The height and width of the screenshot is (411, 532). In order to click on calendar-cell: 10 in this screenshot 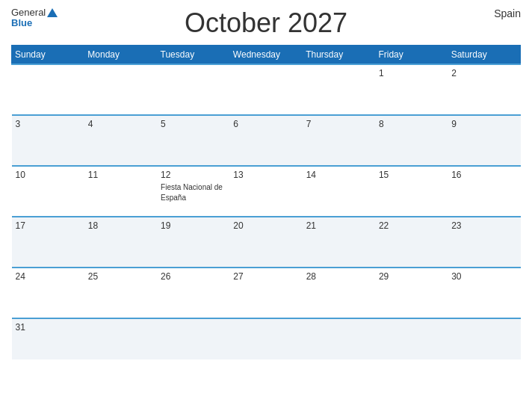, I will do `click(48, 191)`.